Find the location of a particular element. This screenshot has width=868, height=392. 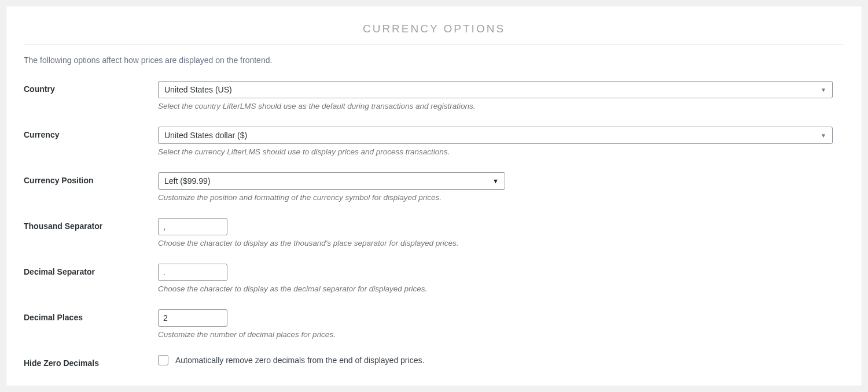

thousand-separator-help: Choose the character to display as the t… is located at coordinates (495, 243).